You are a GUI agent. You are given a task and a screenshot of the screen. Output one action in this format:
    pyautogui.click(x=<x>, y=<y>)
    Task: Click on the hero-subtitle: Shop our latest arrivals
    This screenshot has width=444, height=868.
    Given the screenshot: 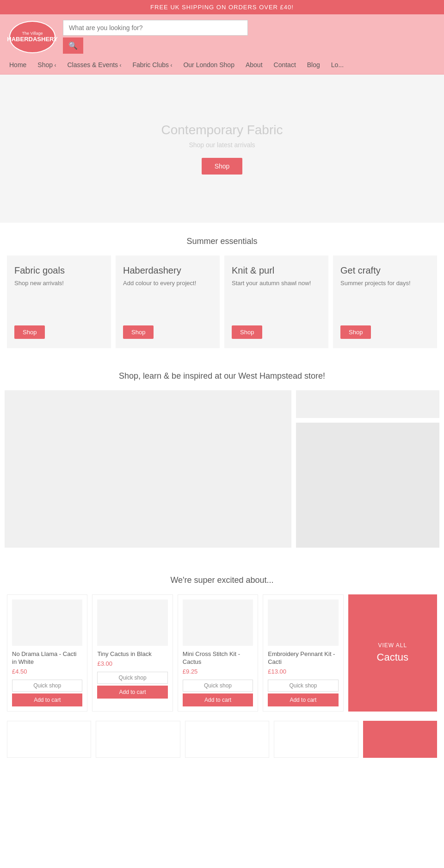 What is the action you would take?
    pyautogui.click(x=222, y=145)
    